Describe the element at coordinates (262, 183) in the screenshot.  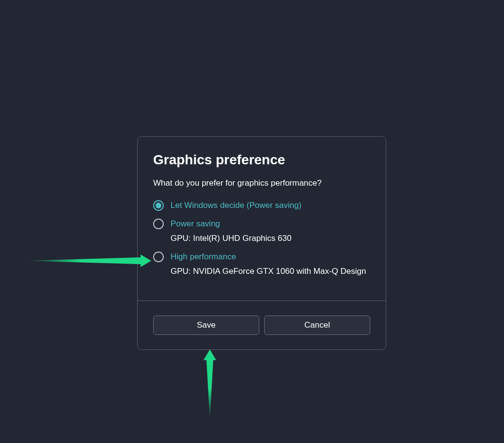
I see `dialog-question: What do you prefer for graphics performa…` at that location.